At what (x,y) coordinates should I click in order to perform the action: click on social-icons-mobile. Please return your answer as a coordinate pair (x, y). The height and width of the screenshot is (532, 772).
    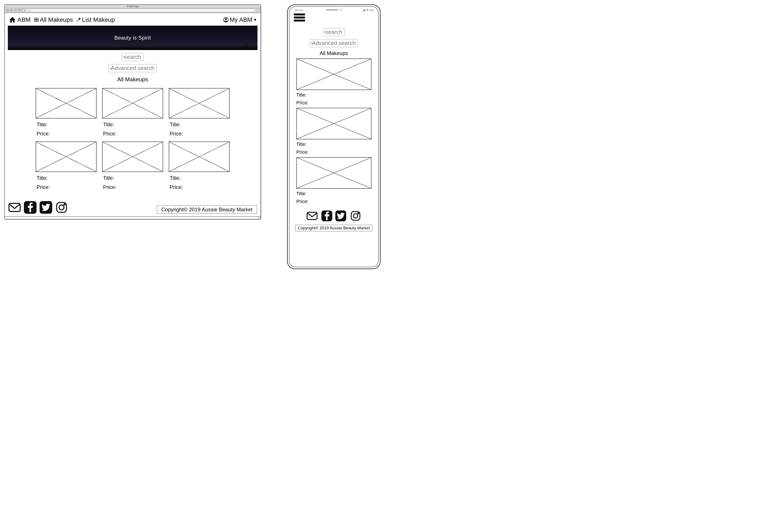
    Looking at the image, I should click on (334, 216).